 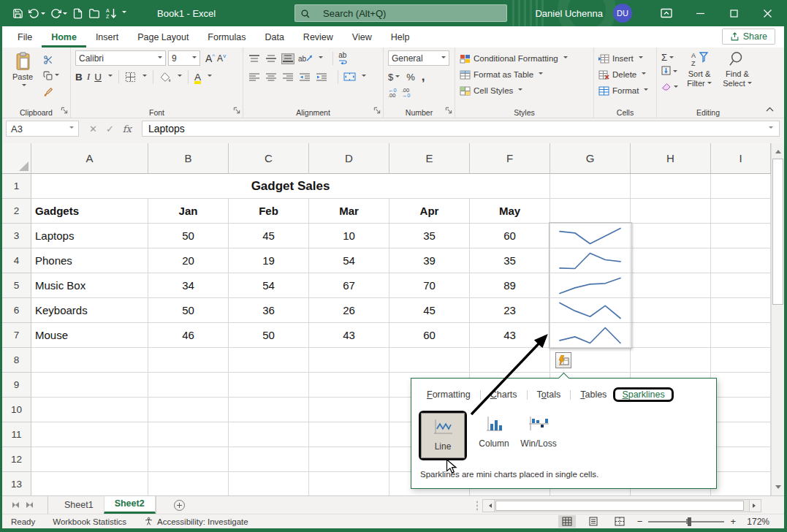 What do you see at coordinates (90, 410) in the screenshot?
I see `cell-A10` at bounding box center [90, 410].